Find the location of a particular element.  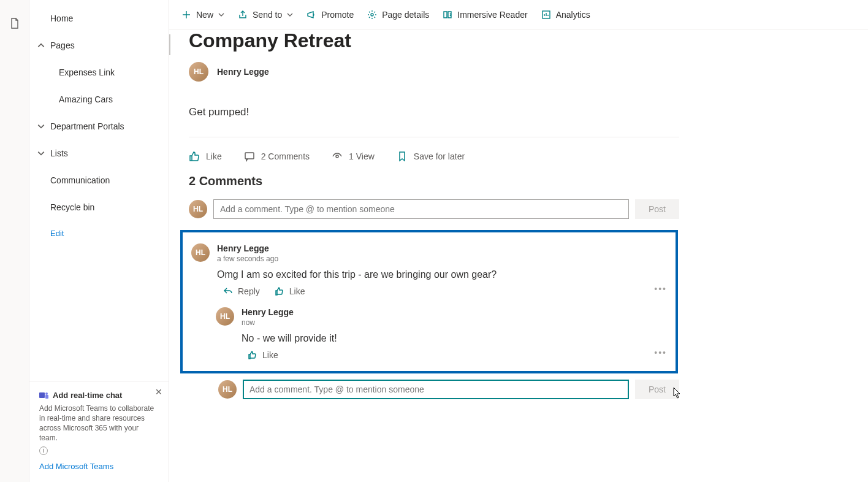

comment-compose: HL Post is located at coordinates (434, 209).